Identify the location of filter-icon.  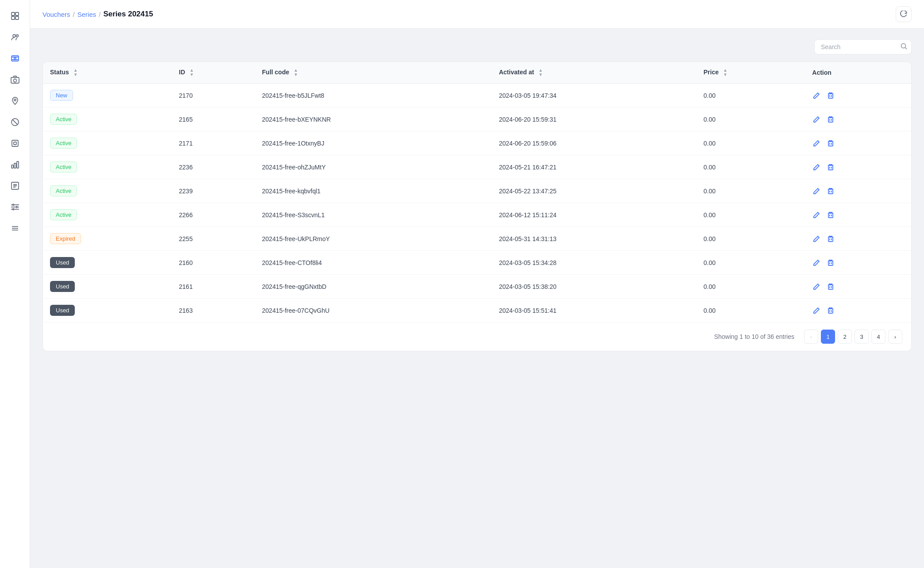
(15, 207).